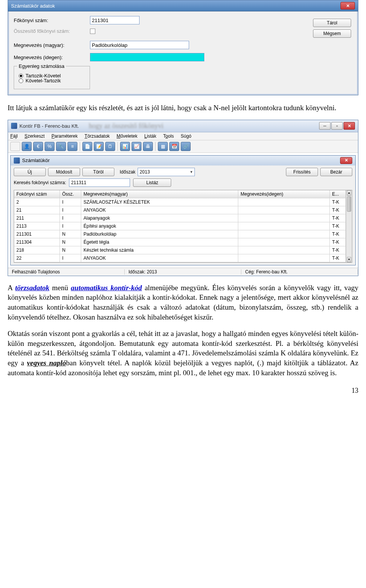  Describe the element at coordinates (127, 136) in the screenshot. I see `menu-muveletek: Műveletek` at that location.